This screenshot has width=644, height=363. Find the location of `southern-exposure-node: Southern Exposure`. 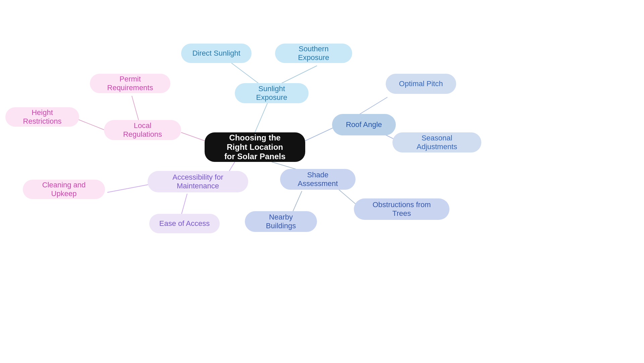

southern-exposure-node: Southern Exposure is located at coordinates (314, 53).